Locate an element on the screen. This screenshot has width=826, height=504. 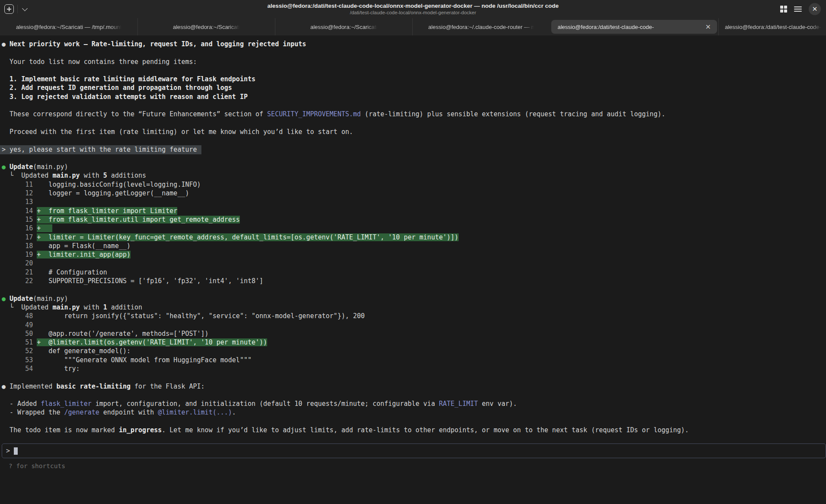
header-bar: alessio@fedora:/dati/test-claude-code-lo… is located at coordinates (413, 9).